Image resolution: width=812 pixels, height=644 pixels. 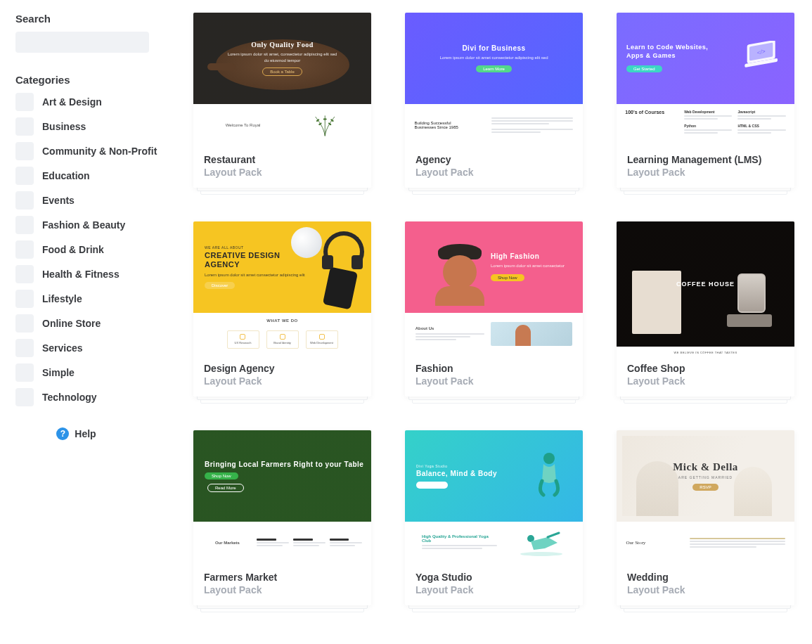 What do you see at coordinates (706, 467) in the screenshot?
I see `thumb-hero-title: Mick & Della` at bounding box center [706, 467].